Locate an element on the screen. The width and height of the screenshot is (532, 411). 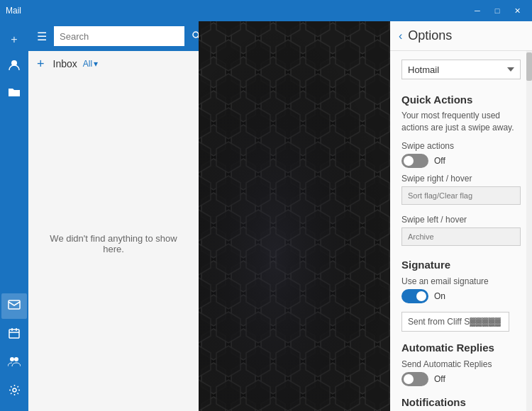
mail-icon is located at coordinates (14, 306).